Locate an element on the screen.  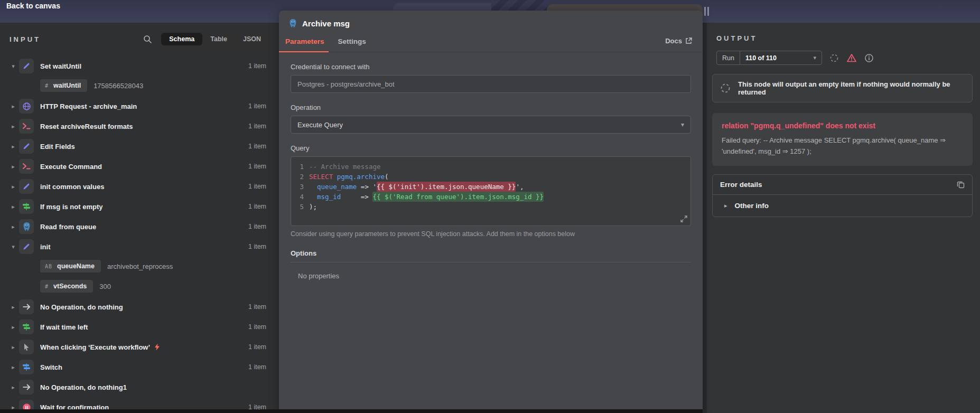
code-token: ', is located at coordinates (520, 187).